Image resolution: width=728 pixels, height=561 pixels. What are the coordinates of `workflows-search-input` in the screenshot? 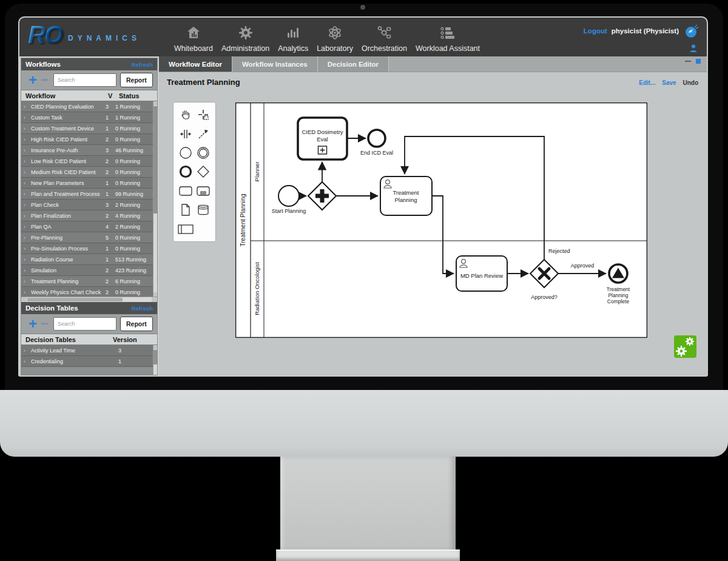 It's located at (85, 80).